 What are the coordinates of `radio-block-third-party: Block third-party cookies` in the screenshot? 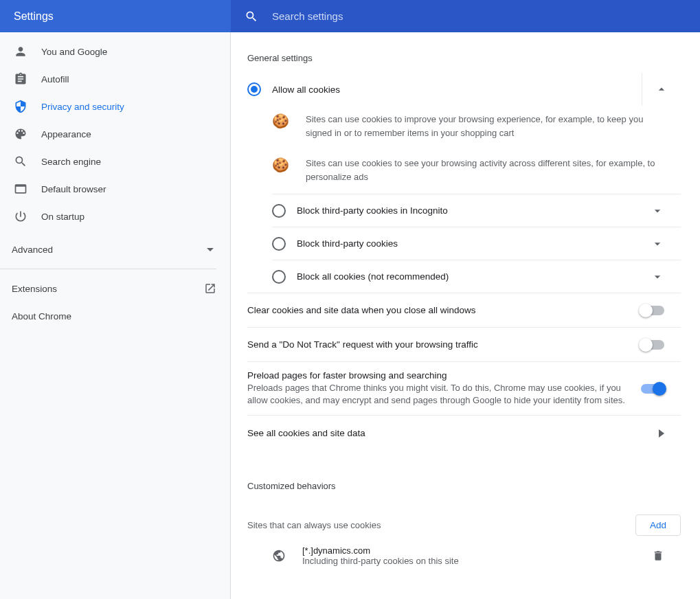 It's located at (477, 243).